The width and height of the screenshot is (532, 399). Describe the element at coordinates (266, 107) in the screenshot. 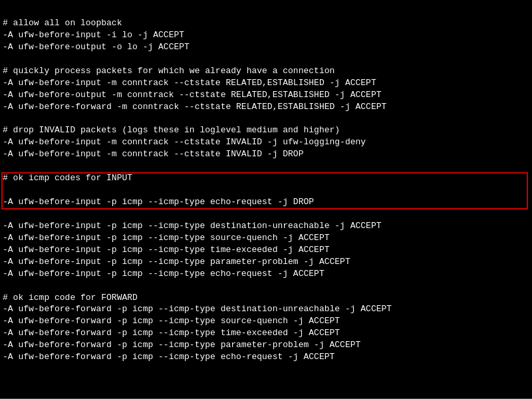

I see `editor-line: -A ufw-before-forward -m conntrack --cts…` at that location.